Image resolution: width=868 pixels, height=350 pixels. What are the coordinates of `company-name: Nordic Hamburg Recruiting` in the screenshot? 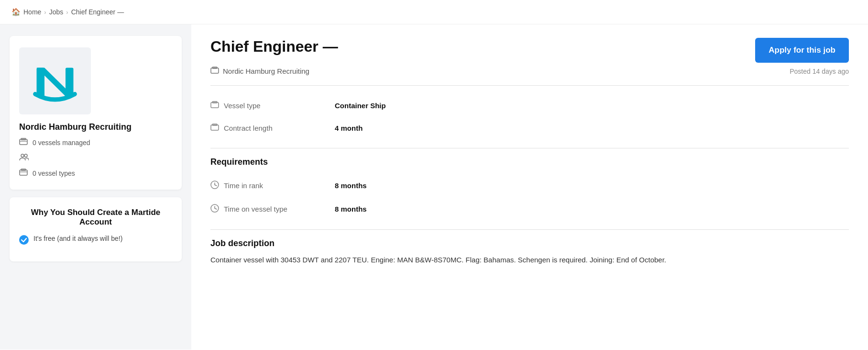 It's located at (76, 127).